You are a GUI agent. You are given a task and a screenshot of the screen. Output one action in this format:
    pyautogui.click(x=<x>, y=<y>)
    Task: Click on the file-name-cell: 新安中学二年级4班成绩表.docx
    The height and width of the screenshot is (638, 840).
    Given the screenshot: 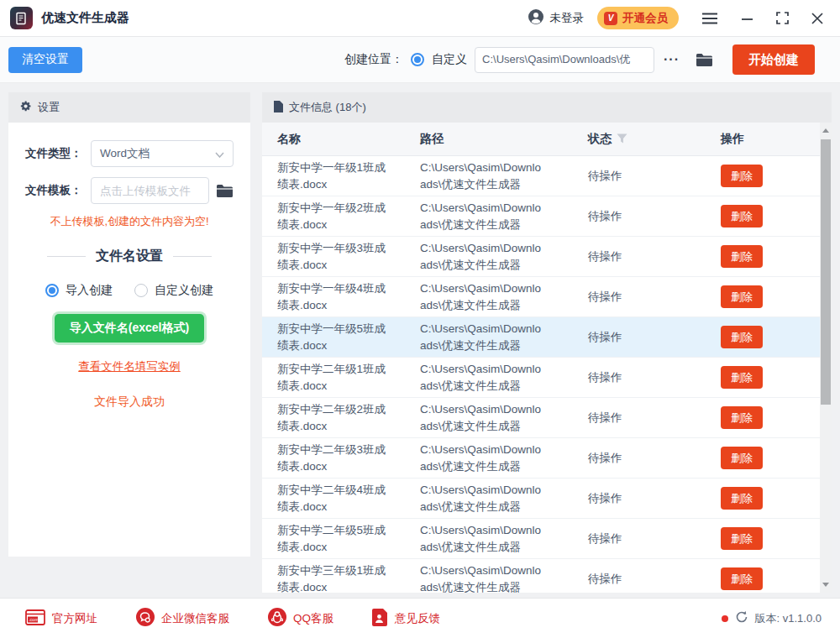 What is the action you would take?
    pyautogui.click(x=336, y=499)
    